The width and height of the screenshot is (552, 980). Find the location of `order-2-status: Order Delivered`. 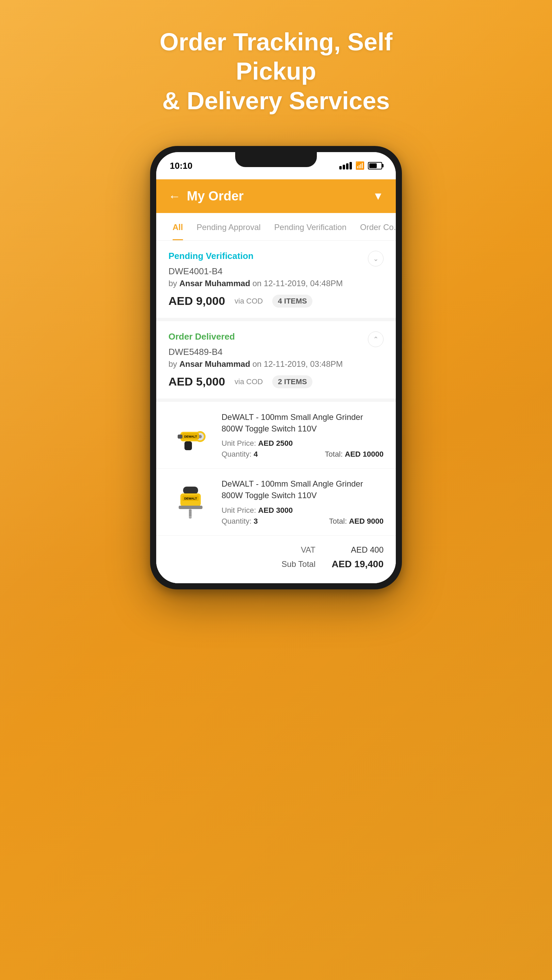

order-2-status: Order Delivered is located at coordinates (256, 337).